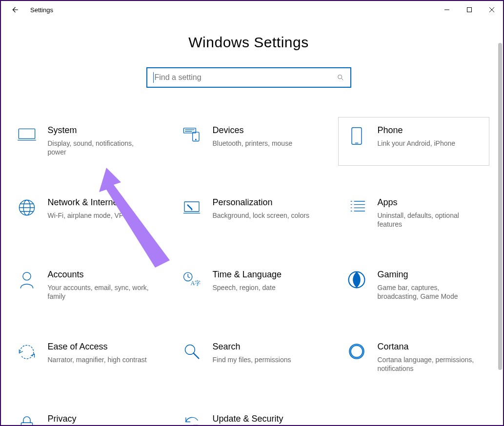 The image size is (504, 426). I want to click on category-desc: Display, sound, notifications, power, so click(100, 148).